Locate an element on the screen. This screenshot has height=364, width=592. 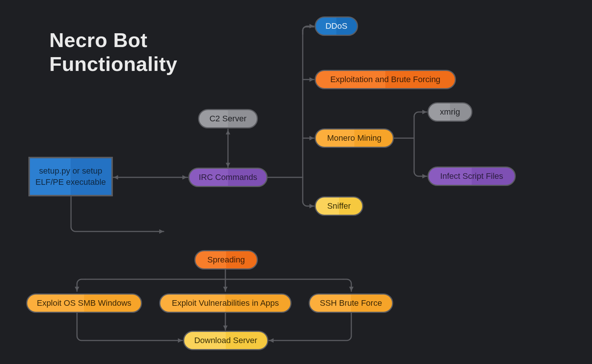
edge-to-sniffer is located at coordinates (308, 204).